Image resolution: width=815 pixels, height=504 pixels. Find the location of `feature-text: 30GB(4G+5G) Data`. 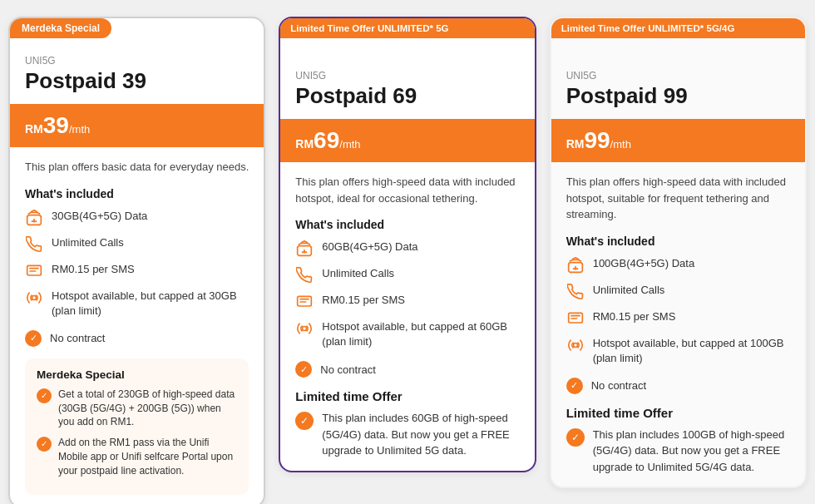

feature-text: 30GB(4G+5G) Data is located at coordinates (150, 216).